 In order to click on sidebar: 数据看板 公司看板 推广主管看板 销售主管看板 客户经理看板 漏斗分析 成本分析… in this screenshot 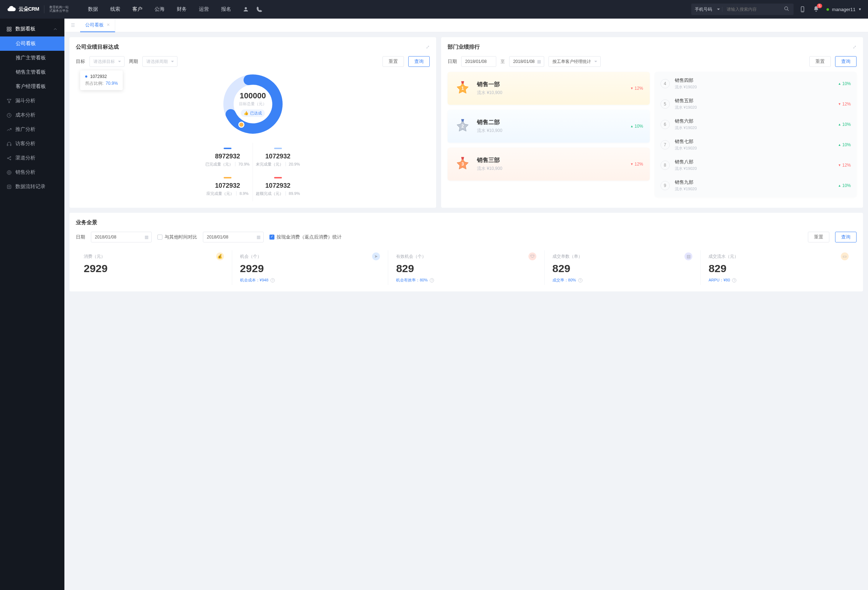, I will do `click(32, 305)`.